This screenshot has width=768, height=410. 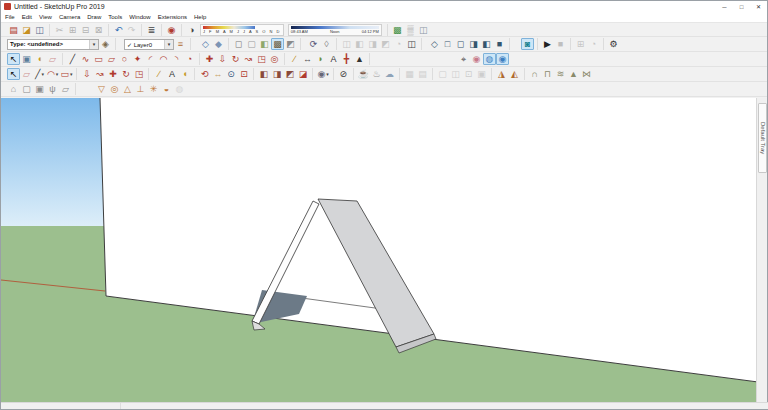 What do you see at coordinates (190, 59) in the screenshot?
I see `pie-tool-icon: ◔` at bounding box center [190, 59].